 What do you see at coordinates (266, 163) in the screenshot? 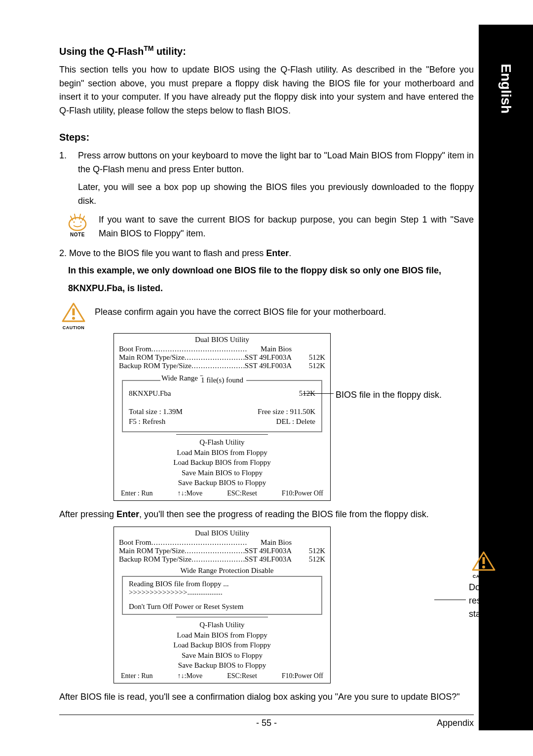
I see `step-1: 1. Press arrow buttons on your keyboard …` at bounding box center [266, 163].